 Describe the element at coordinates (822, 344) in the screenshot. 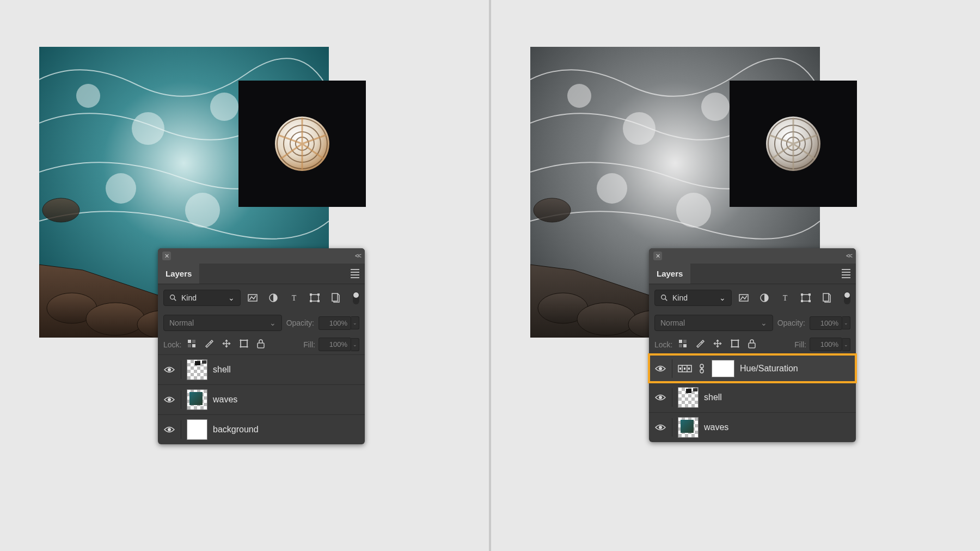

I see `fill-control: Fill: 100% ⌄` at that location.